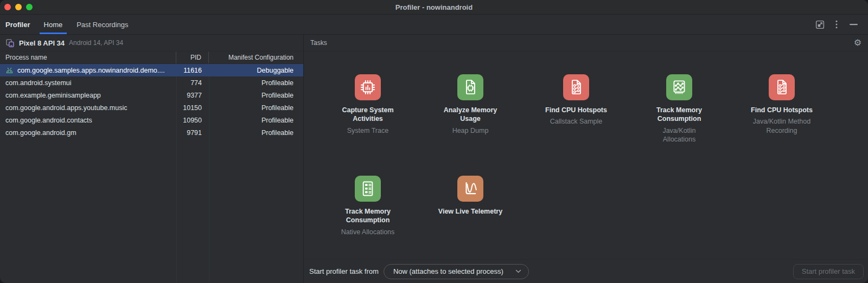 The width and height of the screenshot is (868, 283). Describe the element at coordinates (782, 126) in the screenshot. I see `task-subtitle: Java/Kotlin Method Recording` at that location.